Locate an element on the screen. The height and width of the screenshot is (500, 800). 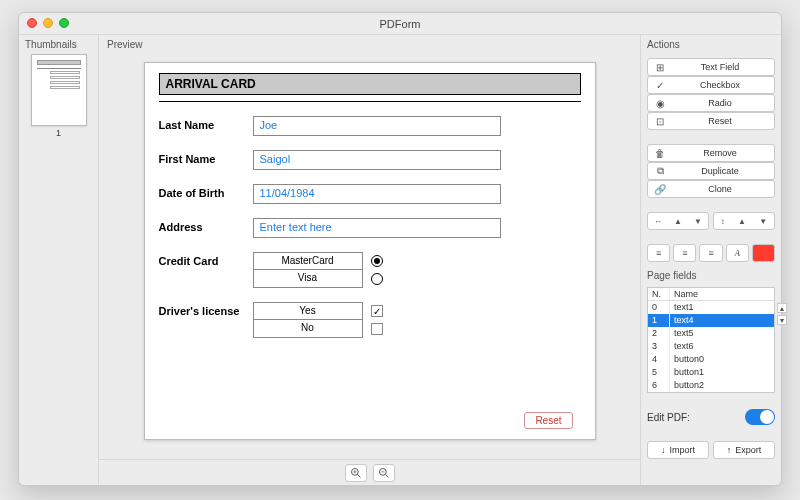
table-row: 6button2 is located at coordinates (711, 386).